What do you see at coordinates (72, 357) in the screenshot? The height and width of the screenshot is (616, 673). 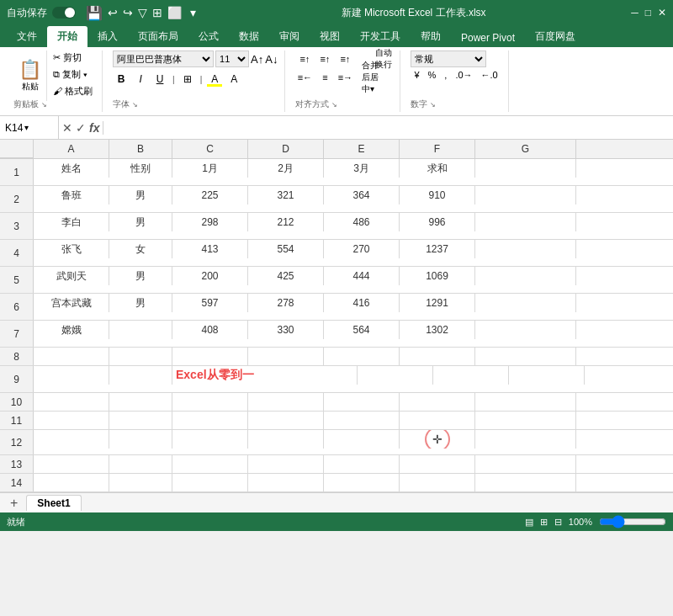 I see `cell-a8` at bounding box center [72, 357].